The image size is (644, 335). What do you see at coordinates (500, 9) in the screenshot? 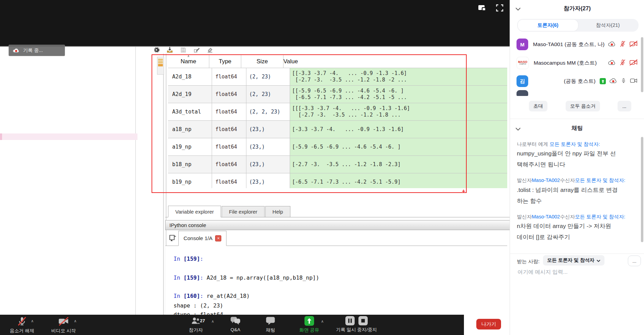
I see `fullscreen-icon` at bounding box center [500, 9].